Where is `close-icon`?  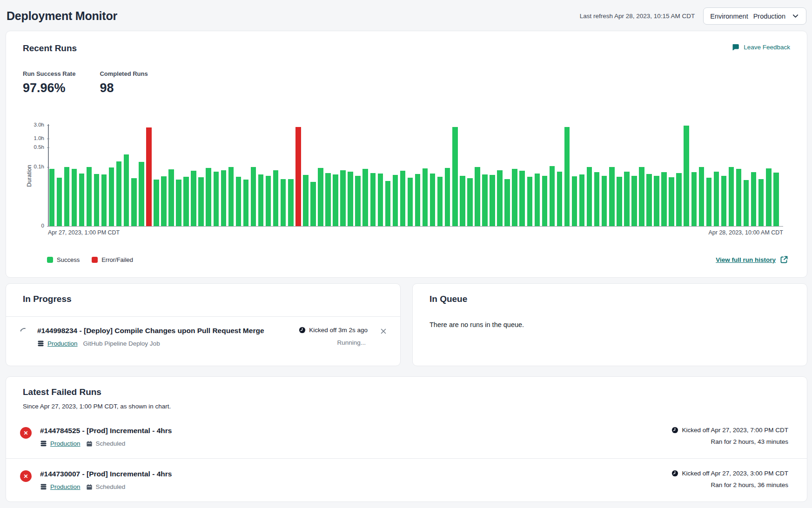
close-icon is located at coordinates (383, 331).